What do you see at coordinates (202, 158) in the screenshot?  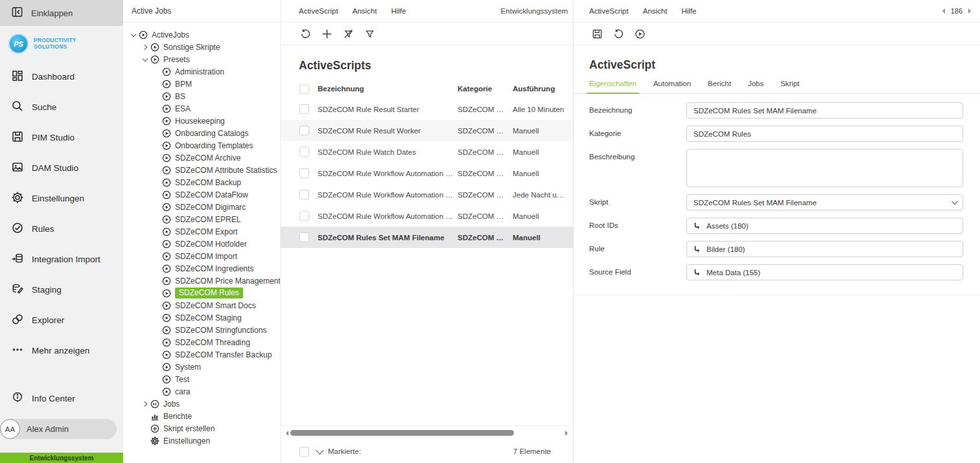 I see `tree-item: SDZeCOM Archive` at bounding box center [202, 158].